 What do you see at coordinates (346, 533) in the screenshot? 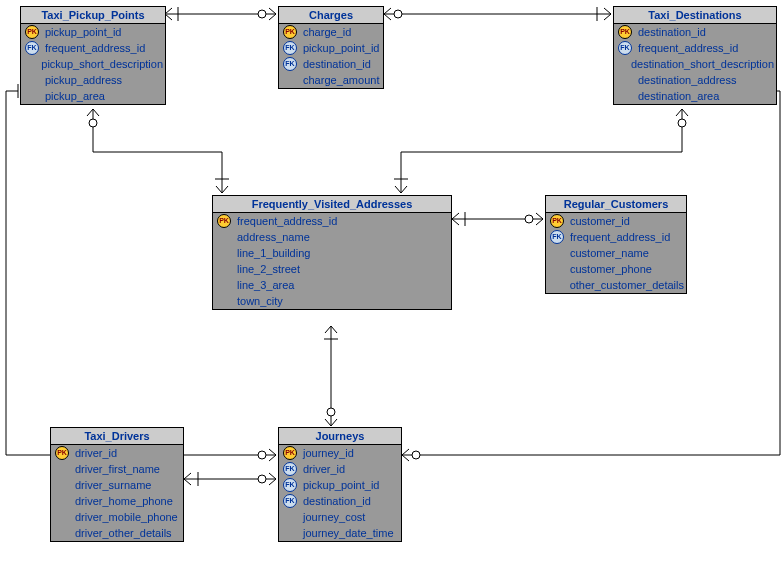
I see `column-name: journey_date_time` at bounding box center [346, 533].